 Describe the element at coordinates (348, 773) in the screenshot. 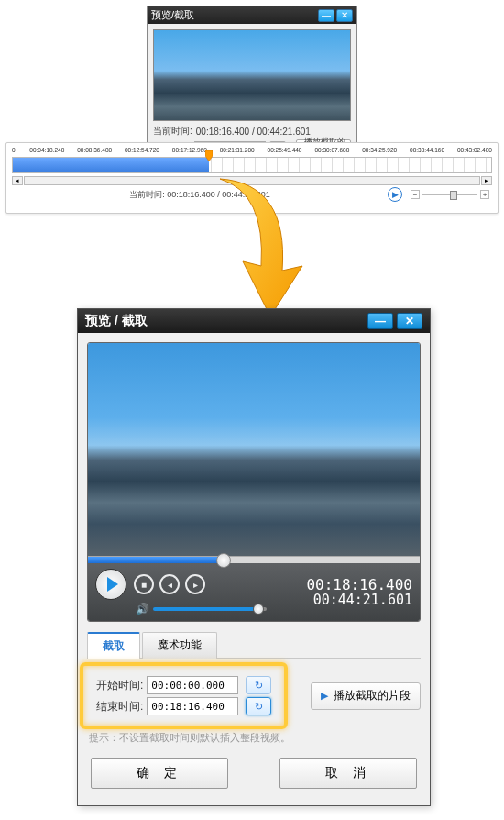

I see `cancel-button: 取 消` at that location.